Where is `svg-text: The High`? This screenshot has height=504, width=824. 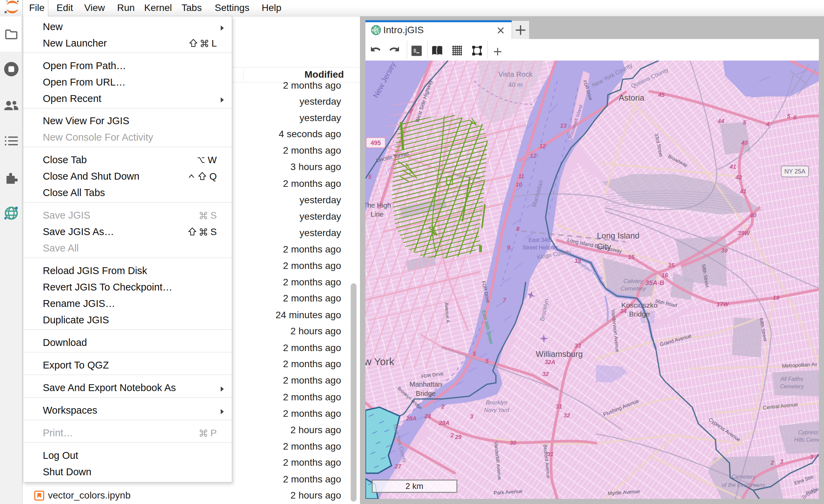
svg-text: The High is located at coordinates (378, 205).